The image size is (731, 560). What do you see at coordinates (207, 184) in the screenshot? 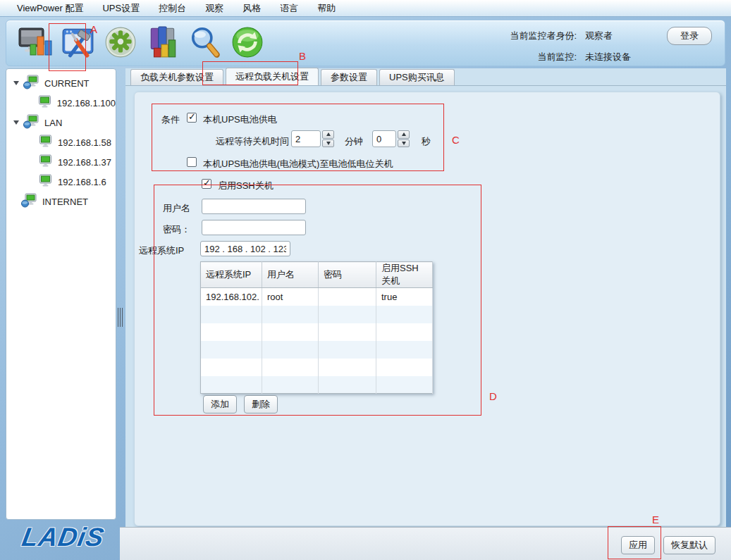
I see `enable-ssh-checkbox` at bounding box center [207, 184].